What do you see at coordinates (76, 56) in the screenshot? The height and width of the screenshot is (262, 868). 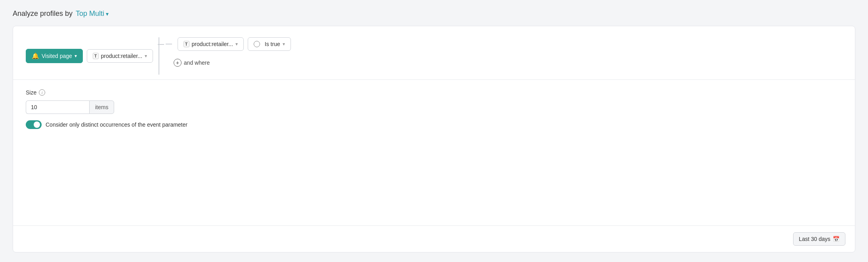 I see `visited-page-chevron-icon: ▾` at bounding box center [76, 56].